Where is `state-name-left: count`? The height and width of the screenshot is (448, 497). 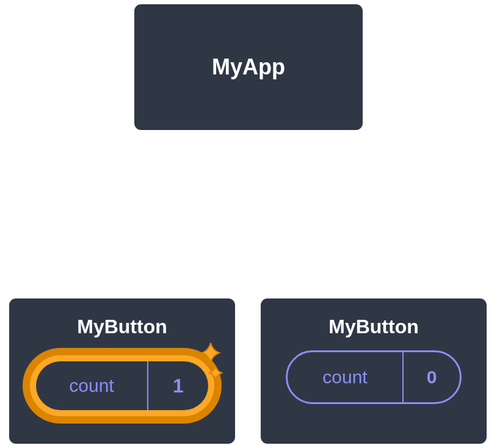
state-name-left: count is located at coordinates (92, 386).